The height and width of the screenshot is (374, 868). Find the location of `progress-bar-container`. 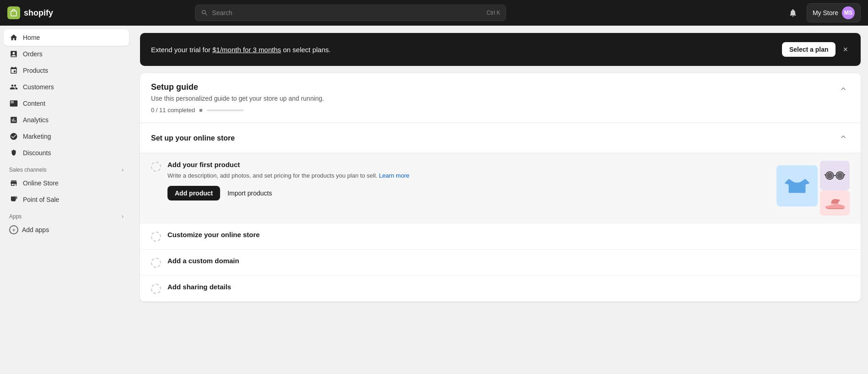

progress-bar-container is located at coordinates (225, 110).